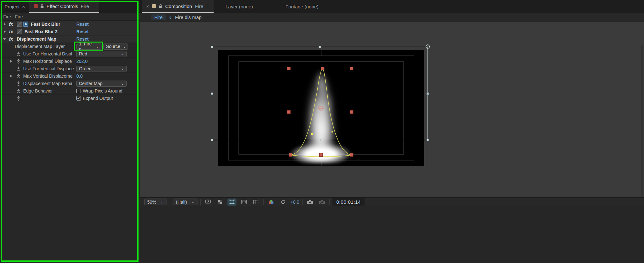 This screenshot has height=263, width=644. I want to click on breadcrumb-comp-fire: Fire, so click(159, 17).